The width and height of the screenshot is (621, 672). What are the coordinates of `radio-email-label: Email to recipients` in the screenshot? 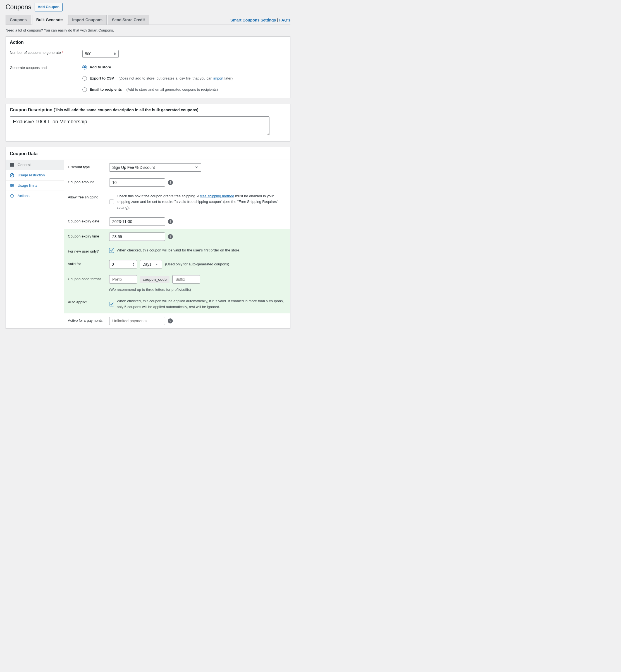 It's located at (106, 89).